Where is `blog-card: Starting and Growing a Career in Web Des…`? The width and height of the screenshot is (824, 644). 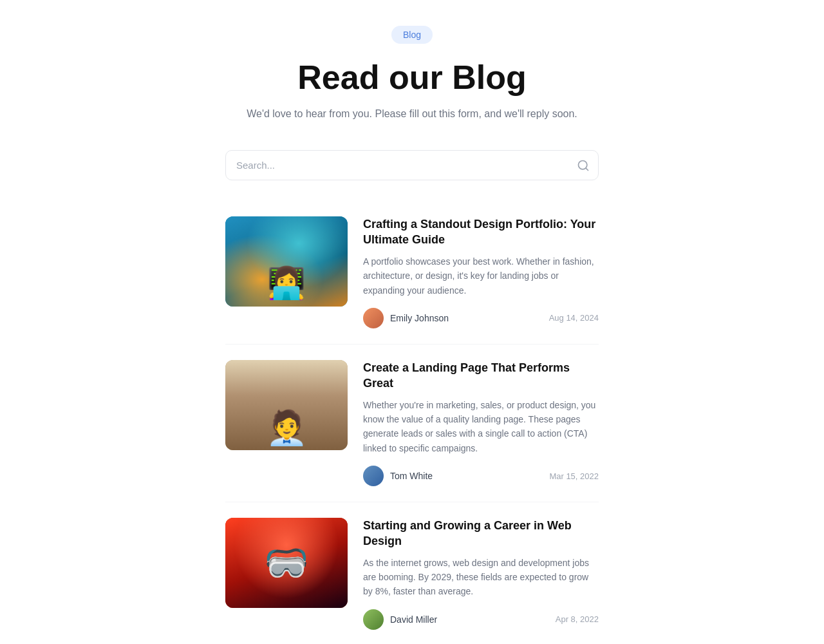 blog-card: Starting and Growing a Career in Web Des… is located at coordinates (412, 573).